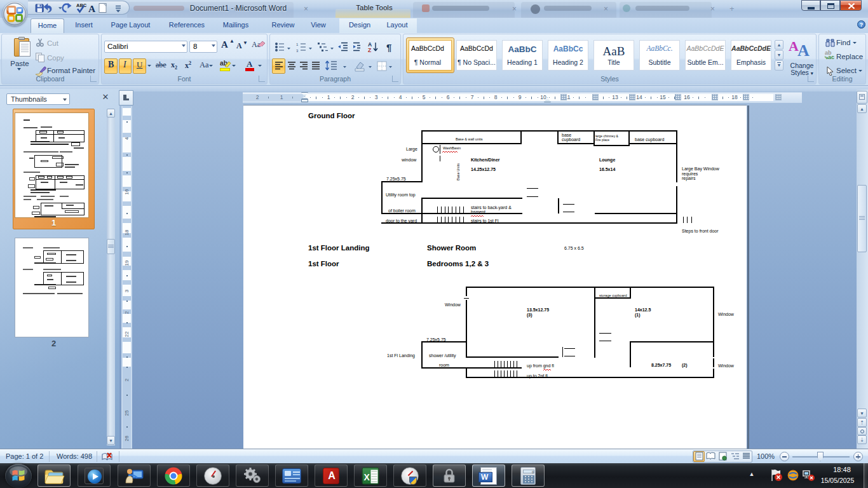  I want to click on svg-text: ABC, so click(81, 5).